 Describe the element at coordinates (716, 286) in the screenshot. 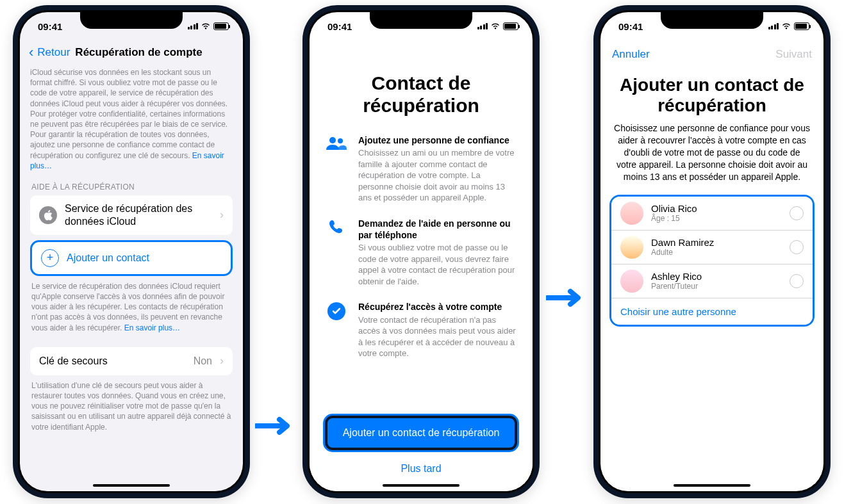

I see `contact-subtitle: Parent/Tuteur` at that location.